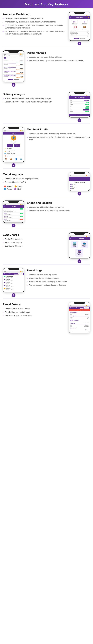  I want to click on globe-icon: 🌐, so click(5, 154).